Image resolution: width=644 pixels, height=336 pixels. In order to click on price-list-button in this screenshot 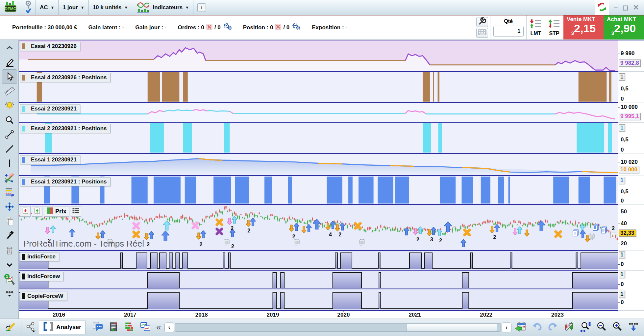, I will do `click(76, 211)`.